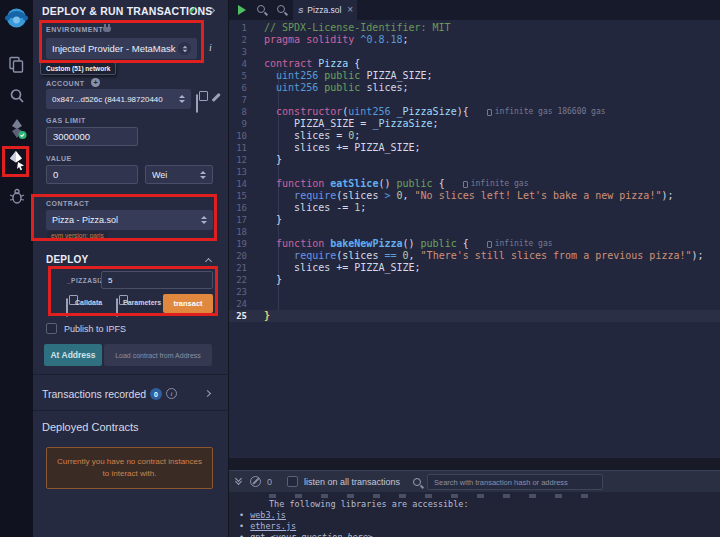 The height and width of the screenshot is (537, 720). What do you see at coordinates (96, 82) in the screenshot?
I see `add-account-icon: +` at bounding box center [96, 82].